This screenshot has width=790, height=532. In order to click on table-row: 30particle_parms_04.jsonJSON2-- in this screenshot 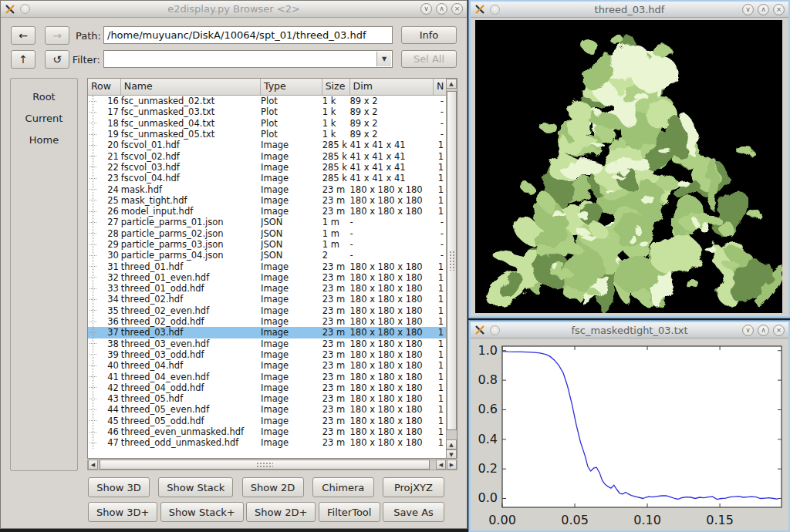, I will do `click(267, 255)`.